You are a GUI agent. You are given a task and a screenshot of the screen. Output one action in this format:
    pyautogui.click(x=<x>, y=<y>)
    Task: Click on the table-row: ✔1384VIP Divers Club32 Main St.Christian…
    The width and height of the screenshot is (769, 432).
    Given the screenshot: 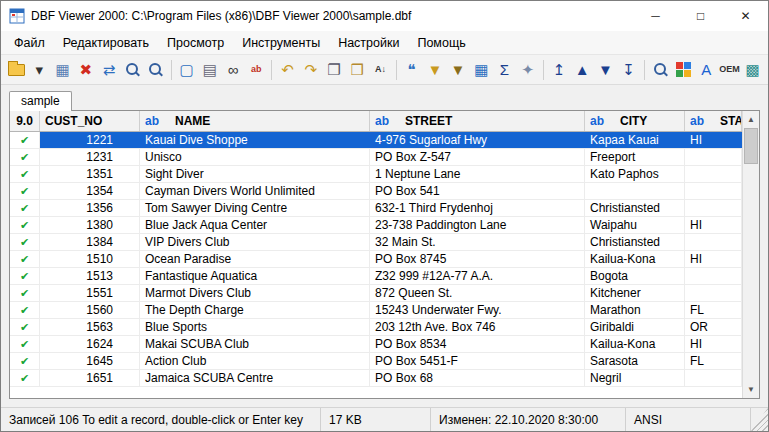 What is the action you would take?
    pyautogui.click(x=376, y=242)
    